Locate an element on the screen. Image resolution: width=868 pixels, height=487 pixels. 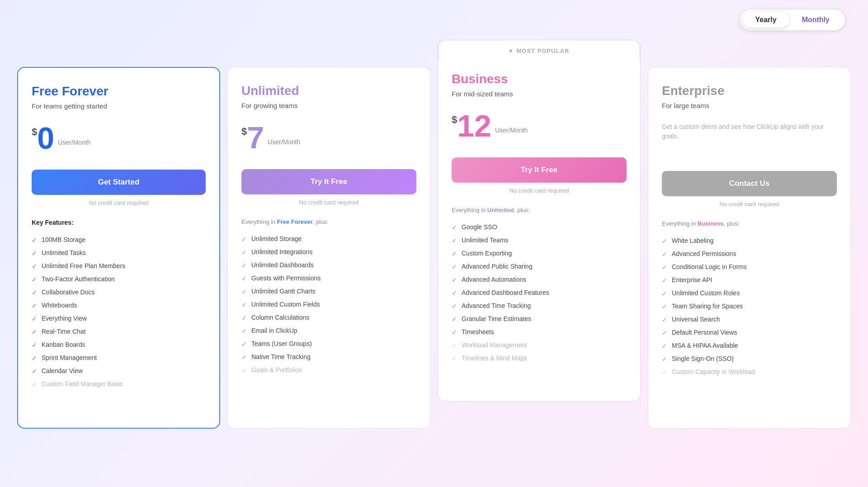
list-item: ✓100MB Storage is located at coordinates (118, 240).